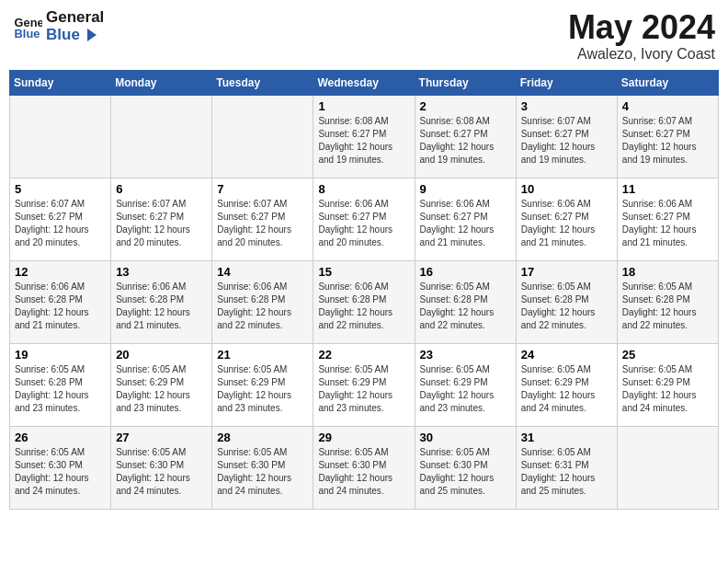  I want to click on month-title: May 2024, so click(642, 28).